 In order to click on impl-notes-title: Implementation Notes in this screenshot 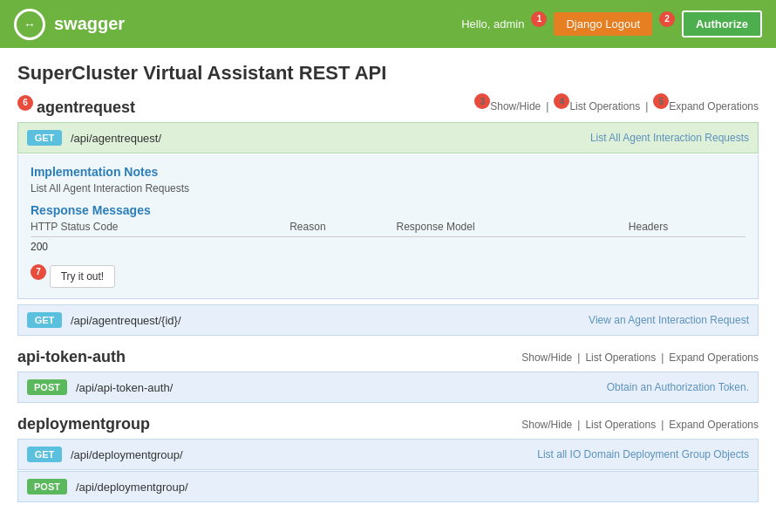, I will do `click(388, 172)`.